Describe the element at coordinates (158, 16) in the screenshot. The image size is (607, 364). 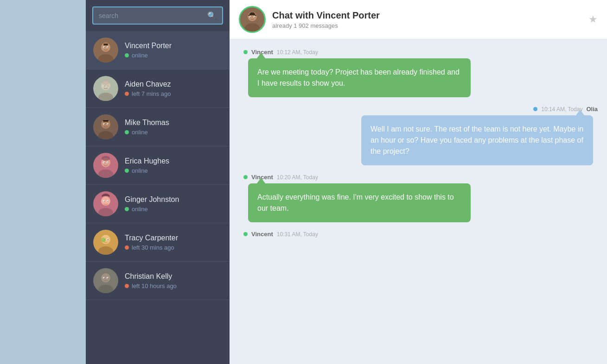
I see `search-bar: 🔍` at that location.